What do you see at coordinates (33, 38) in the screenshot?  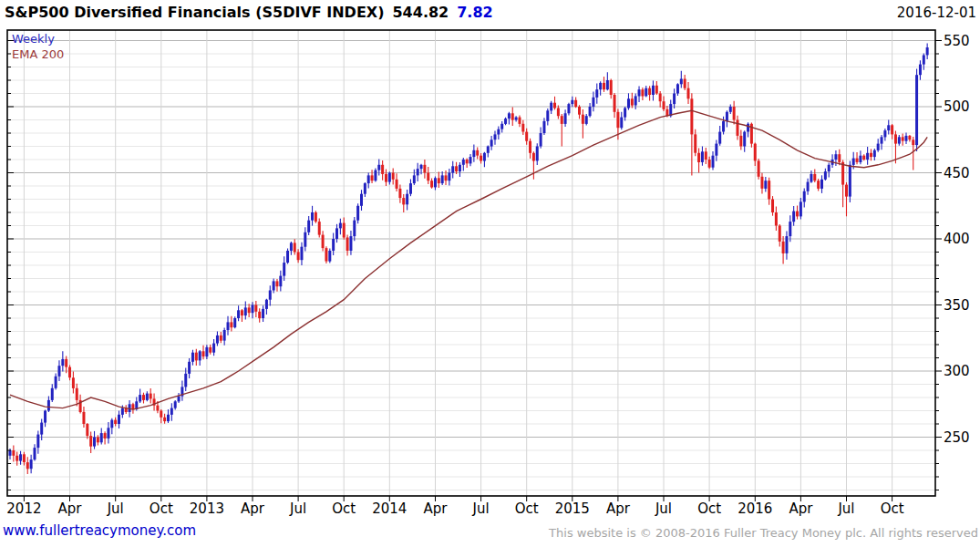 I see `legend-timeframe: Weekly` at bounding box center [33, 38].